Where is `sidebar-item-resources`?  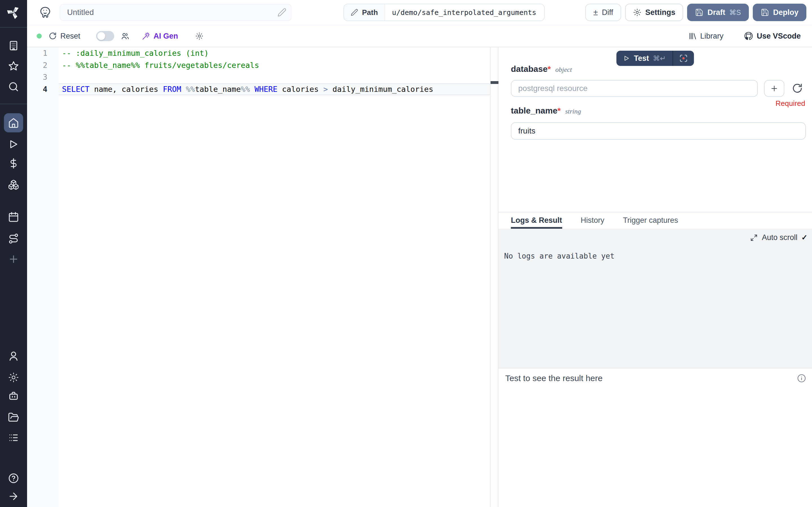
sidebar-item-resources is located at coordinates (13, 185).